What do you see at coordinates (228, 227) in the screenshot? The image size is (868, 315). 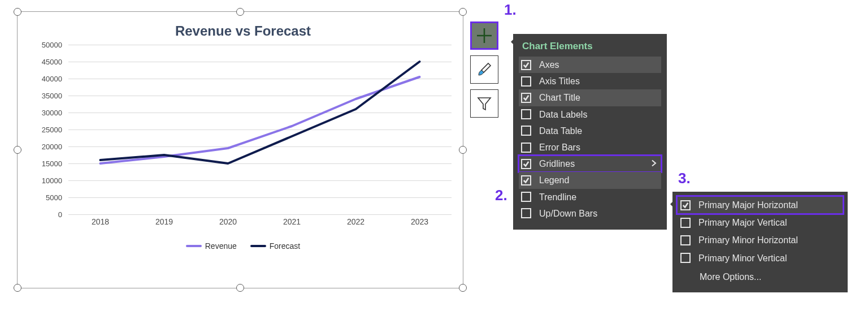 I see `x-tick: 2020` at bounding box center [228, 227].